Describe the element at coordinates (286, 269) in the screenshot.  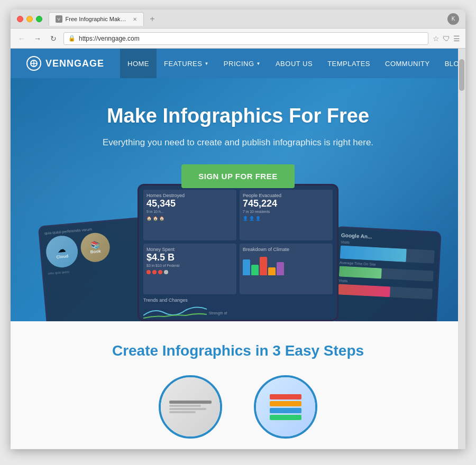
I see `stat-breakdown: Breakdown of Climate` at that location.